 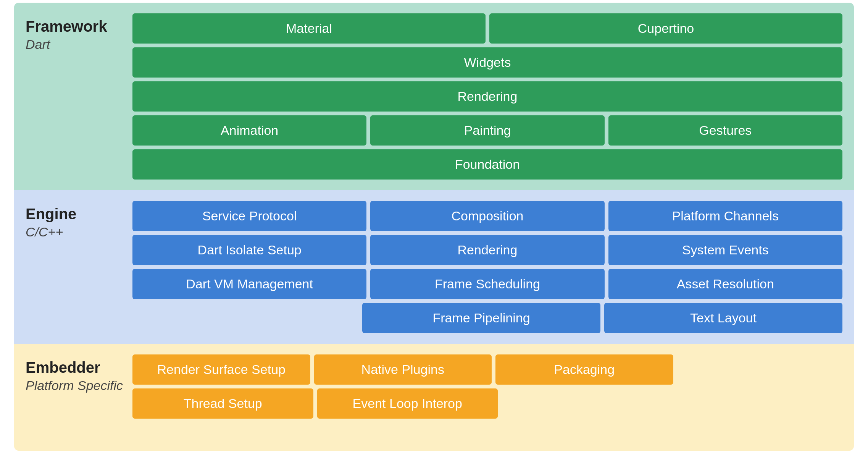 I want to click on embedder-row-2: Thread Setup Event Loop Interop, so click(x=487, y=403).